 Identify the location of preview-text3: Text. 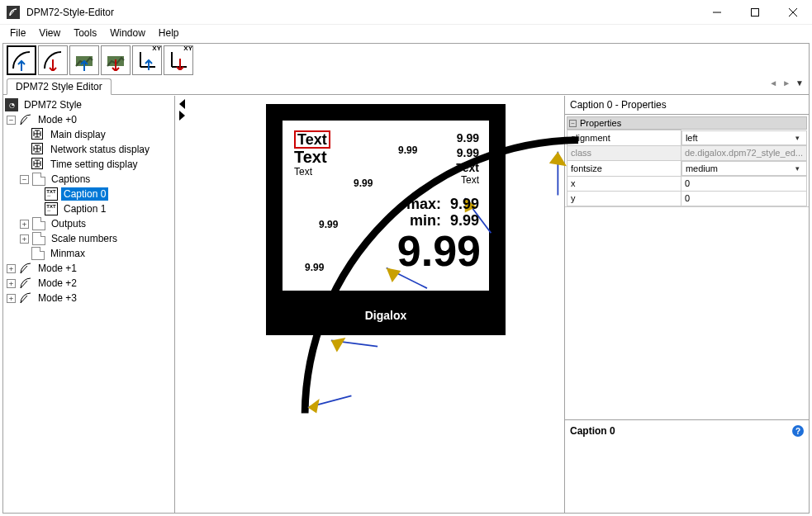
(303, 172).